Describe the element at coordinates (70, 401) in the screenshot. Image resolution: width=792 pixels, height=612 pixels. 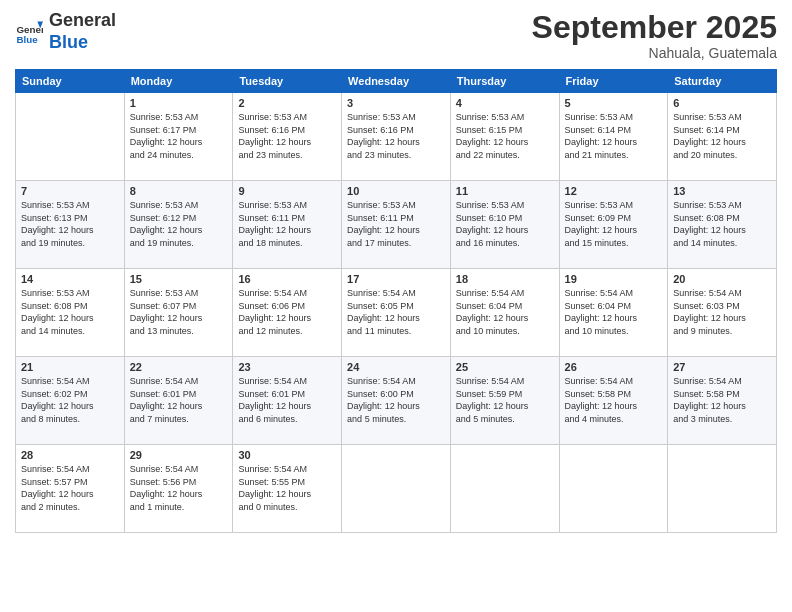
I see `table-row: 21Sunrise: 5:54 AM Sunset: 6:02 PM Dayli…` at that location.